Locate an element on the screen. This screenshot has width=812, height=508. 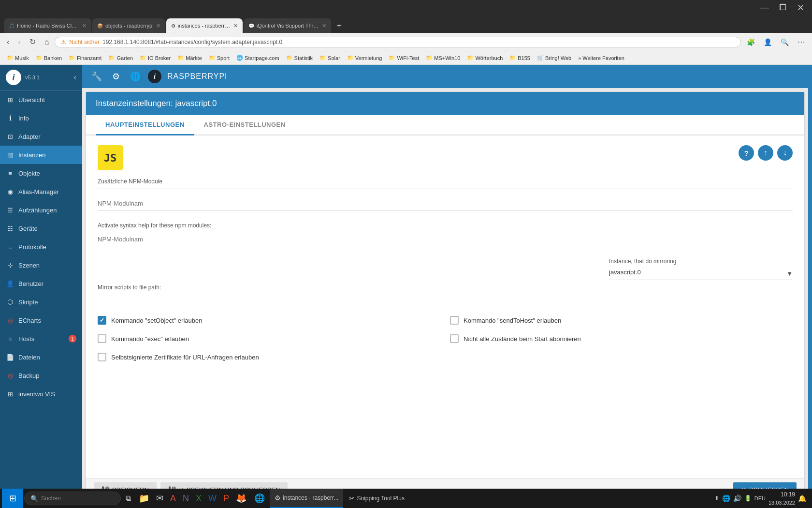
bookmark-finanzamt: 📁 Finanzamt is located at coordinates (85, 58).